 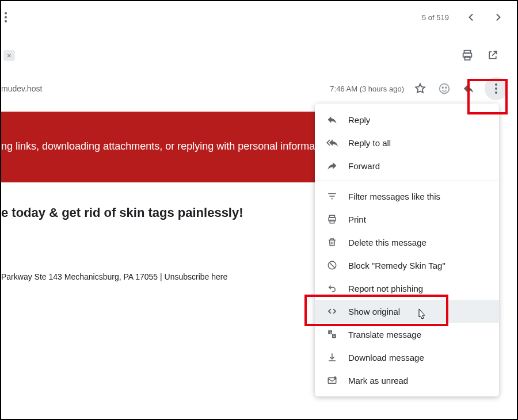 What do you see at coordinates (334, 336) in the screenshot?
I see `svg-text: A` at bounding box center [334, 336].